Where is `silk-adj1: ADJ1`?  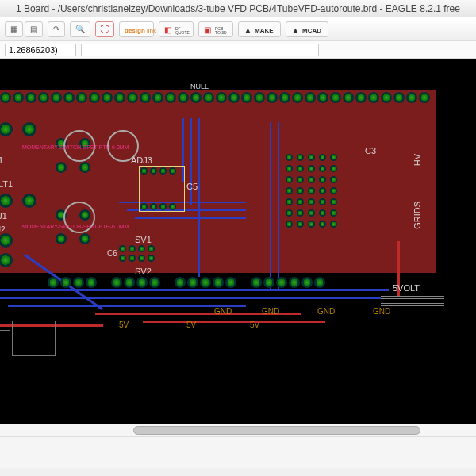
silk-adj1: ADJ1 is located at coordinates (3, 216).